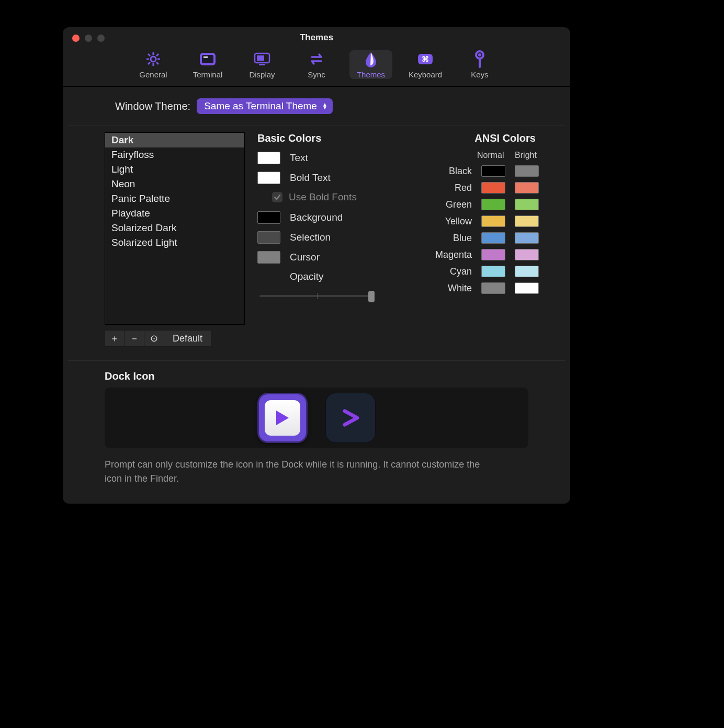 The width and height of the screenshot is (724, 728). What do you see at coordinates (526, 155) in the screenshot?
I see `ansi-col-bright: Bright` at bounding box center [526, 155].